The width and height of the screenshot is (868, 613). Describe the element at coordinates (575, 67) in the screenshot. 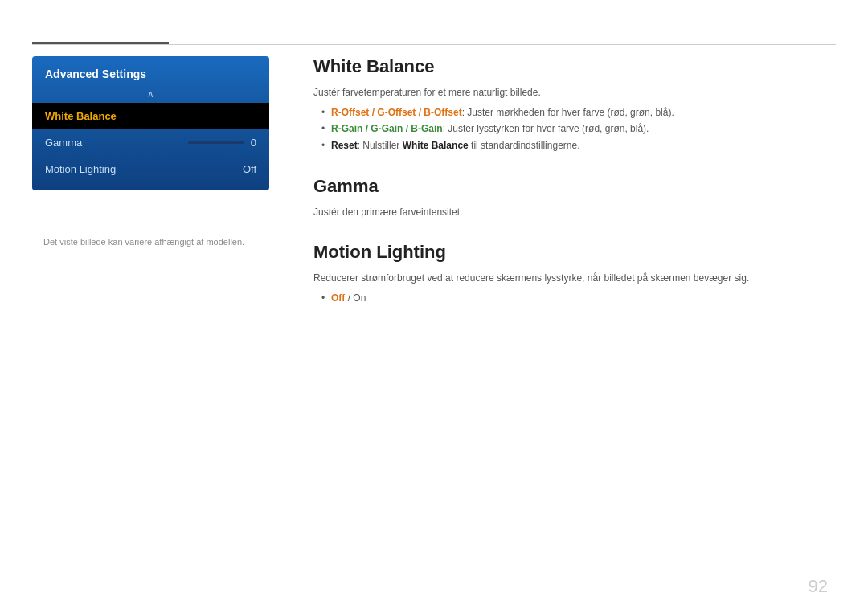

I see `white-balance-title: White Balance` at that location.